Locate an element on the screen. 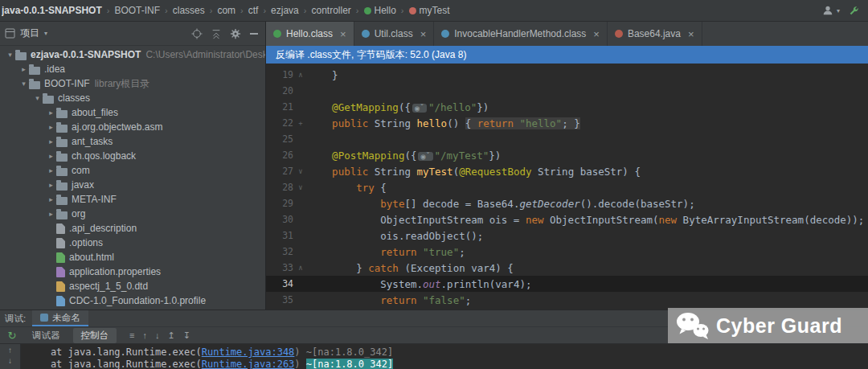 The image size is (868, 369). tree-item-about_files: ▸about_files is located at coordinates (133, 113).